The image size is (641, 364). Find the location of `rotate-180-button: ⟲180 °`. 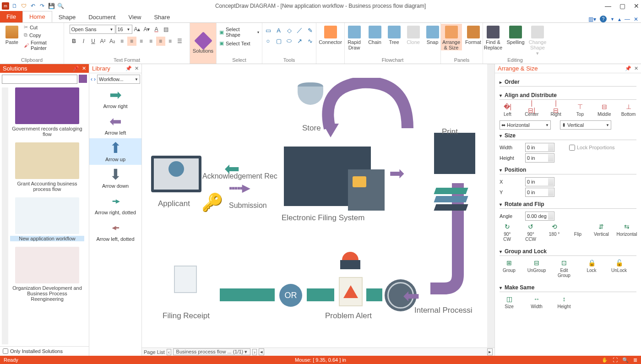

rotate-180-button: ⟲180 ° is located at coordinates (554, 232).